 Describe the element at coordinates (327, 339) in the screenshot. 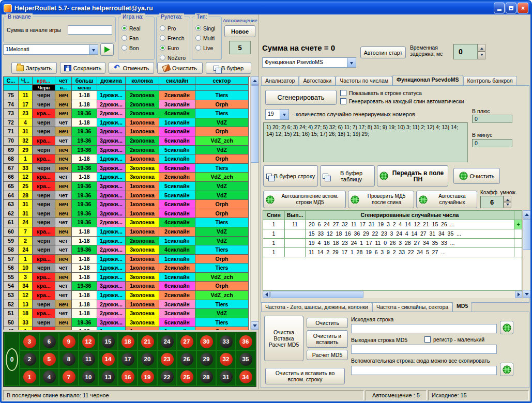

I see `md5-clear-paste-button: Очистить и вставить` at that location.